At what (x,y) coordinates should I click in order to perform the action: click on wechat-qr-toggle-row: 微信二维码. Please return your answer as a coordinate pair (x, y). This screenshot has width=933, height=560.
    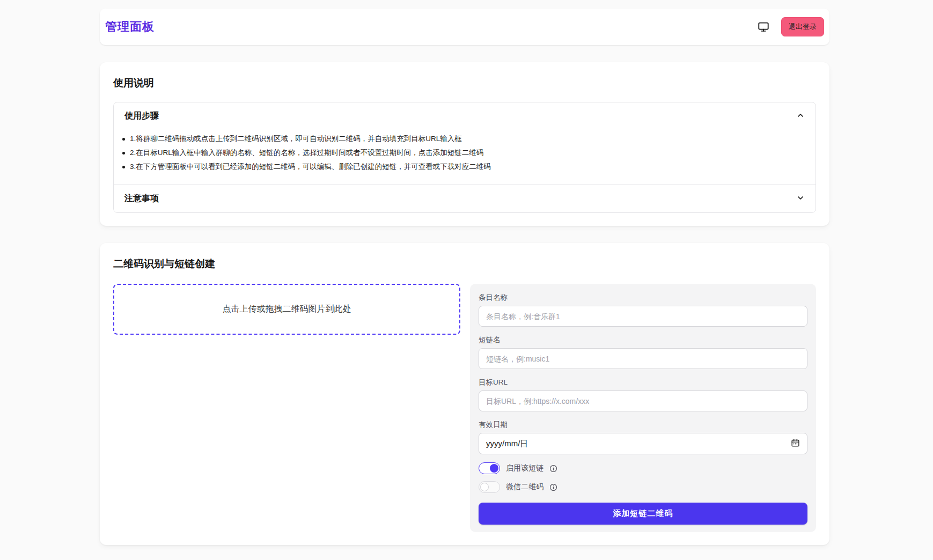
    Looking at the image, I should click on (643, 487).